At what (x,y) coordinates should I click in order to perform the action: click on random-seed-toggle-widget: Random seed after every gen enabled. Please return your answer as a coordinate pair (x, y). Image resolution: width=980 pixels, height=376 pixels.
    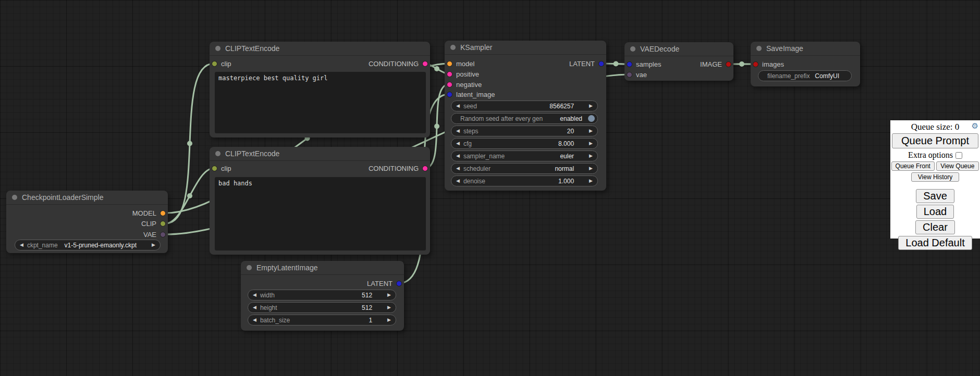
    Looking at the image, I should click on (524, 119).